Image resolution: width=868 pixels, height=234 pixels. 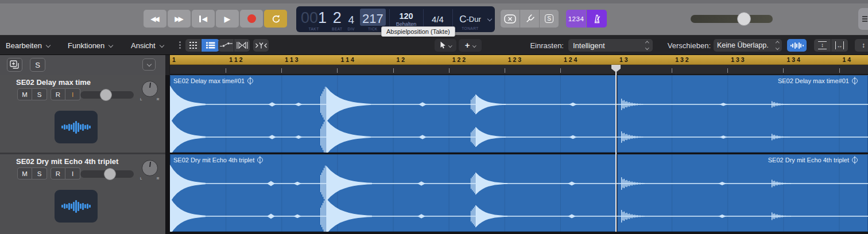 What do you see at coordinates (180, 42) in the screenshot?
I see `toolbar-grip-handle` at bounding box center [180, 42].